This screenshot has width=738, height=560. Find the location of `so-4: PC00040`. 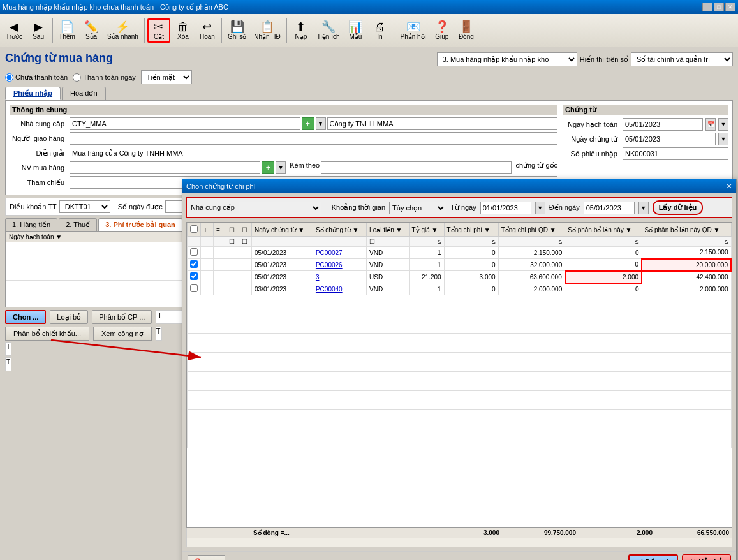

so-4: PC00040 is located at coordinates (339, 290).